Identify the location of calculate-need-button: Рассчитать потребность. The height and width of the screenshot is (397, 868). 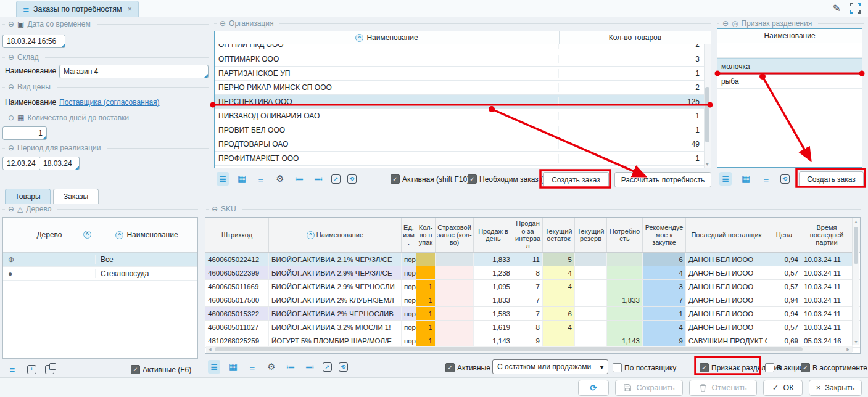
(663, 180).